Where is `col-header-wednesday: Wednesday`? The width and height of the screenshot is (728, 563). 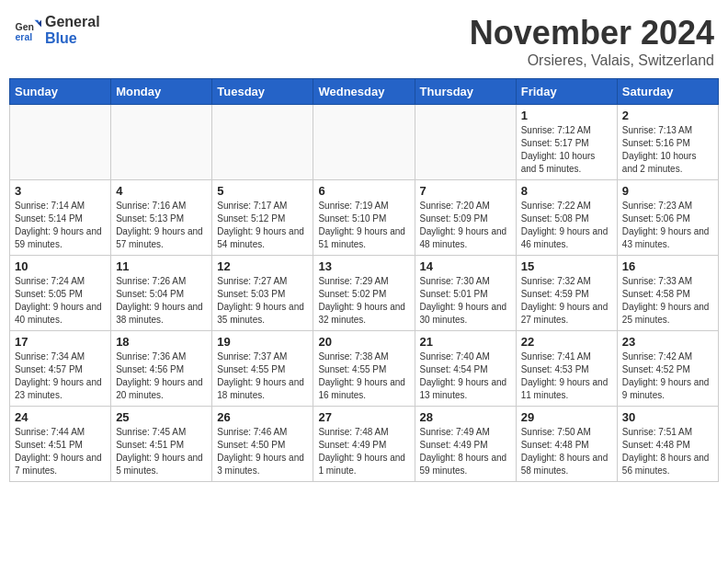
col-header-wednesday: Wednesday is located at coordinates (364, 92).